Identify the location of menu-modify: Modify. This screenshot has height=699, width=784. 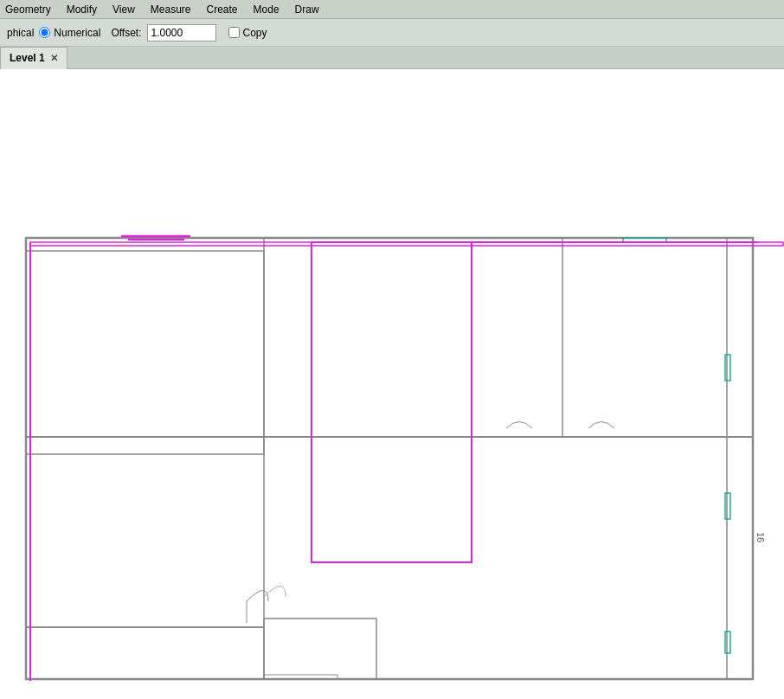
(81, 10).